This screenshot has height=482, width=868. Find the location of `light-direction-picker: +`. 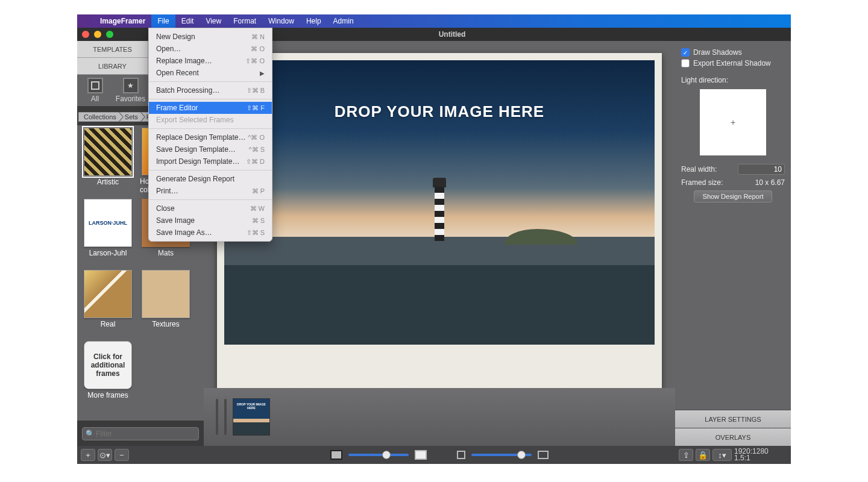

light-direction-picker: + is located at coordinates (733, 122).